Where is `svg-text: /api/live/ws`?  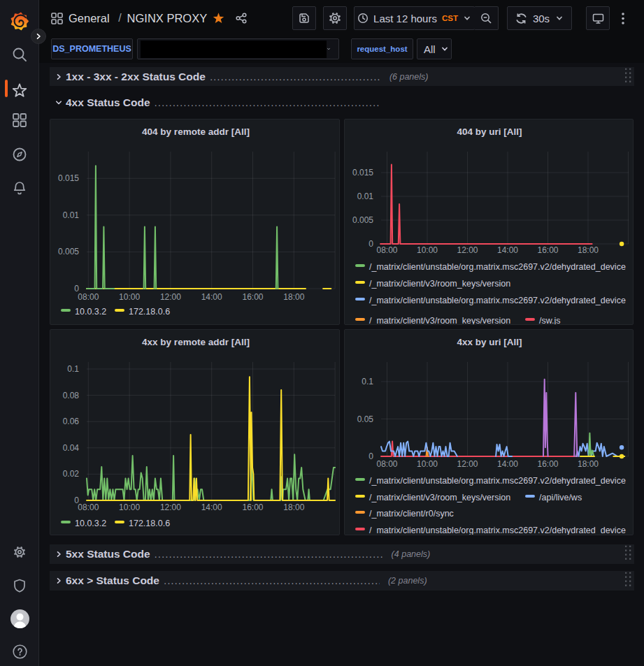
svg-text: /api/live/ws is located at coordinates (561, 498).